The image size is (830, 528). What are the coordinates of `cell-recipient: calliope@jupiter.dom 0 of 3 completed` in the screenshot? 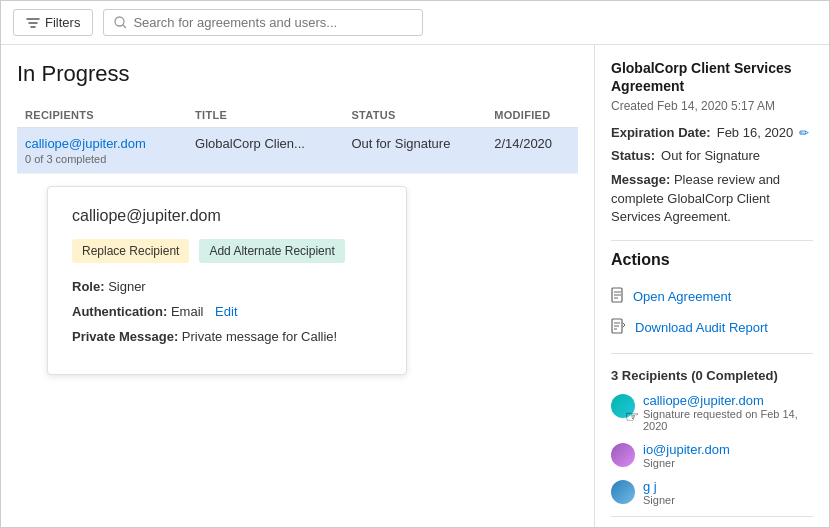 It's located at (102, 151).